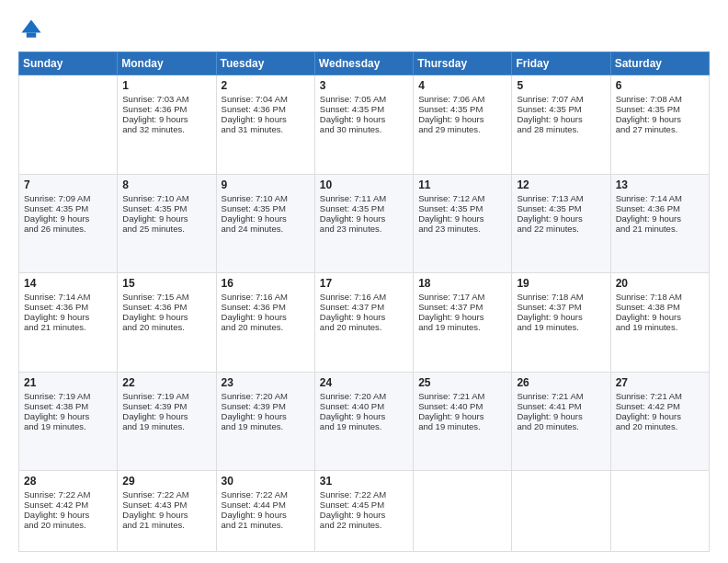  I want to click on calendar-cell: 6Sunrise: 7:08 AMSunset: 4:35 PMDaylight…, so click(660, 125).